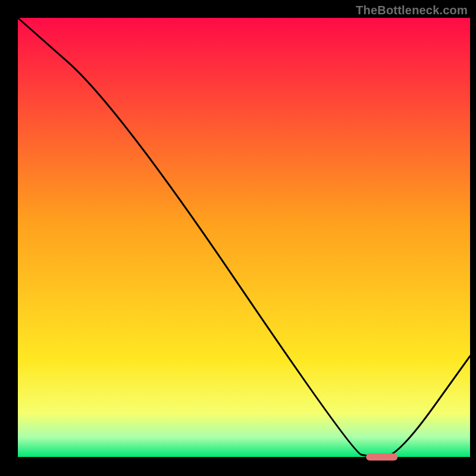 This screenshot has height=476, width=476. Describe the element at coordinates (382, 457) in the screenshot. I see `optimal-marker` at that location.